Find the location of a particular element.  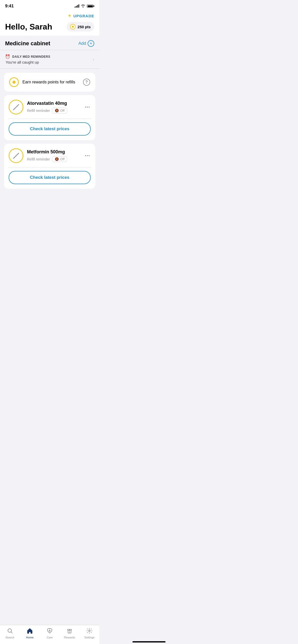

reminder-row-1: Refill reminder 🔕 Off is located at coordinates (54, 159).